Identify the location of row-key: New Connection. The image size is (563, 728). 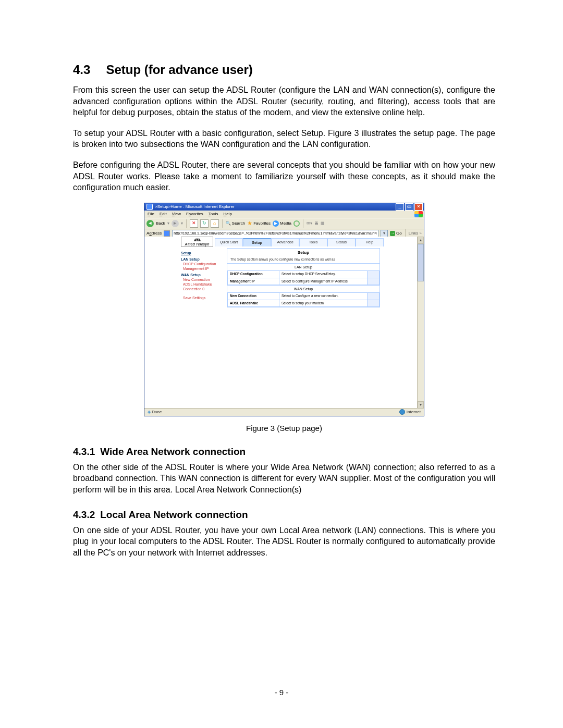
(253, 297).